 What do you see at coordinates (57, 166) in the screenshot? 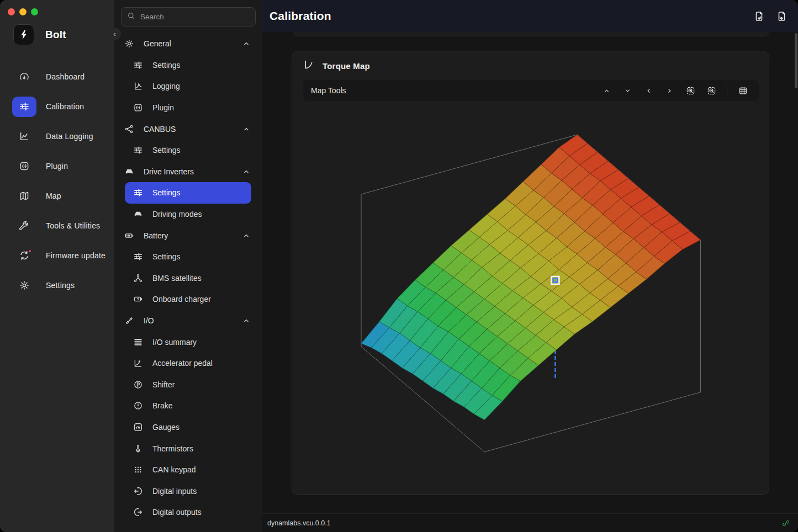
I see `sidebar-item-plugin: Plugin` at bounding box center [57, 166].